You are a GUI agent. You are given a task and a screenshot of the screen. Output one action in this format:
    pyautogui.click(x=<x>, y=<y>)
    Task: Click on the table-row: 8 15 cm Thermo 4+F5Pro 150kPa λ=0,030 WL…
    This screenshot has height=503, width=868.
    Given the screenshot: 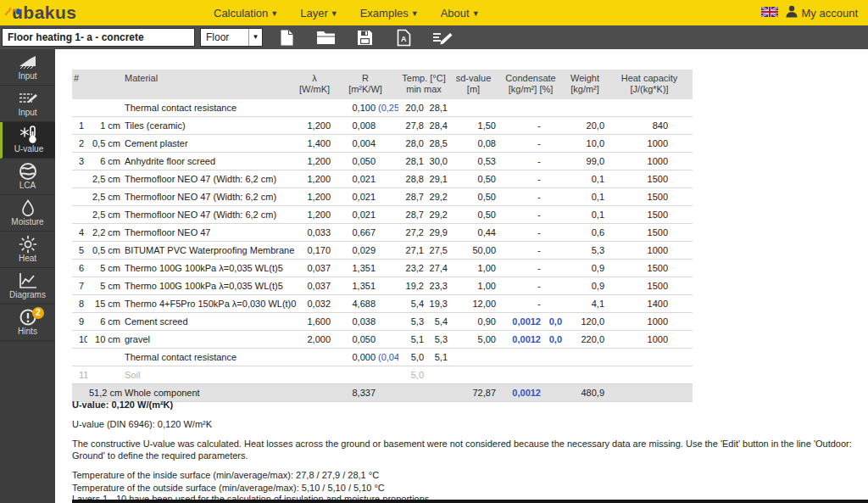 What is the action you would take?
    pyautogui.click(x=382, y=304)
    